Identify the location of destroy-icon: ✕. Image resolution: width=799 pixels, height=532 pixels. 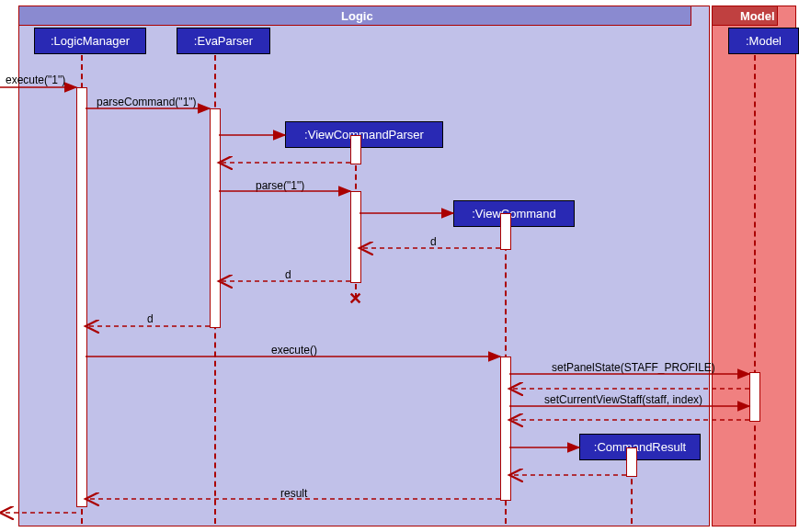
(355, 299).